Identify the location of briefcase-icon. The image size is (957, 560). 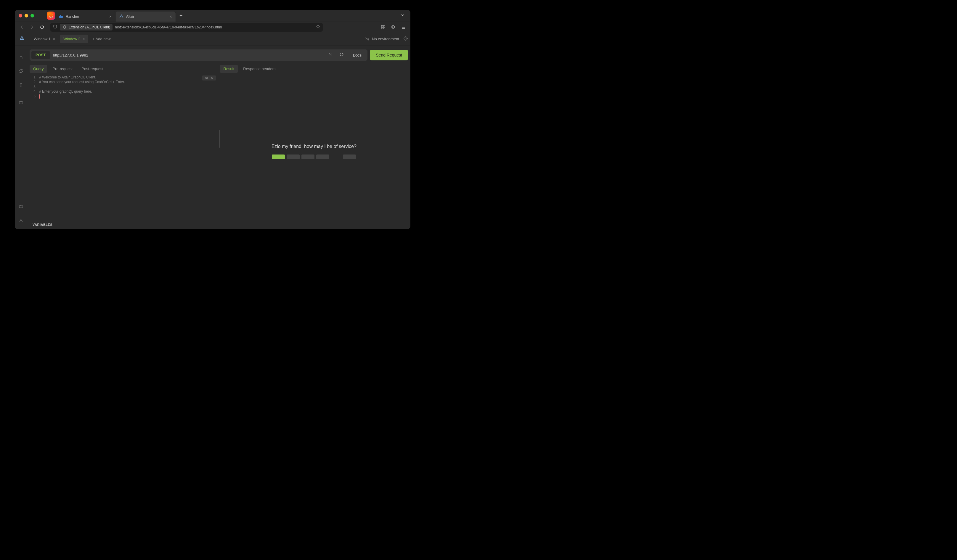
(21, 103).